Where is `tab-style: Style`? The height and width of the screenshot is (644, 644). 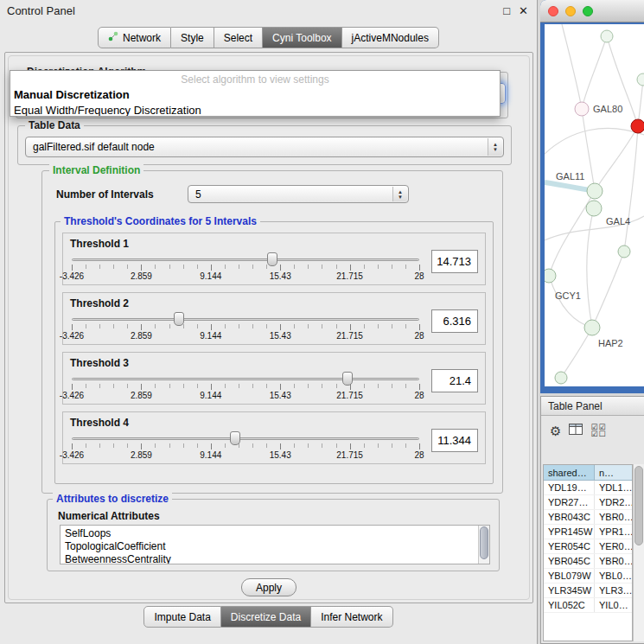
tab-style: Style is located at coordinates (193, 38).